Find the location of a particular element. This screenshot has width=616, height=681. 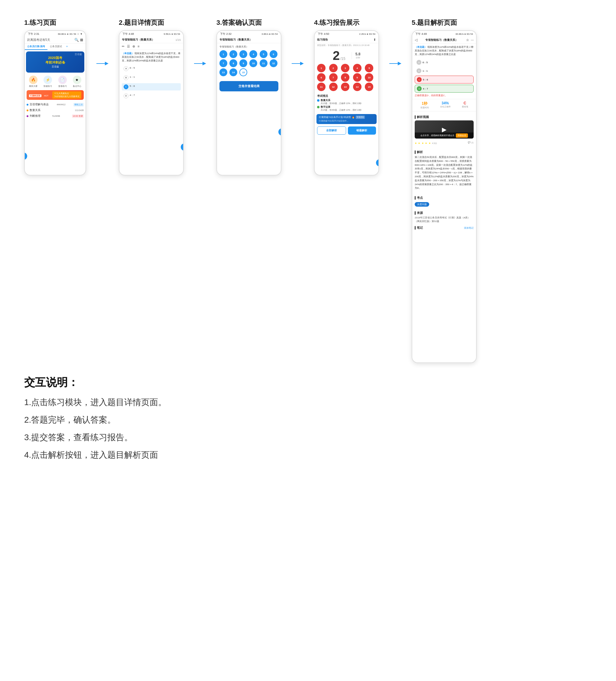

icon-item-4: ★ 备点中心 is located at coordinates (77, 82).